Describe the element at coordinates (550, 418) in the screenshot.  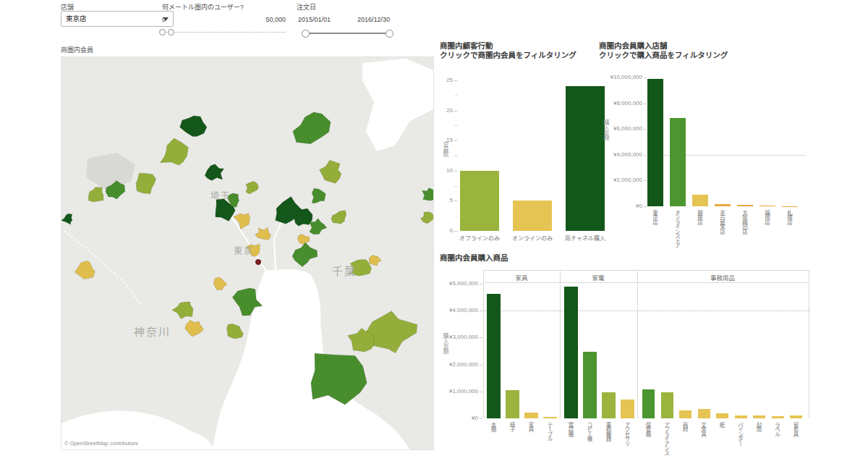
I see `bar-テーブル` at that location.